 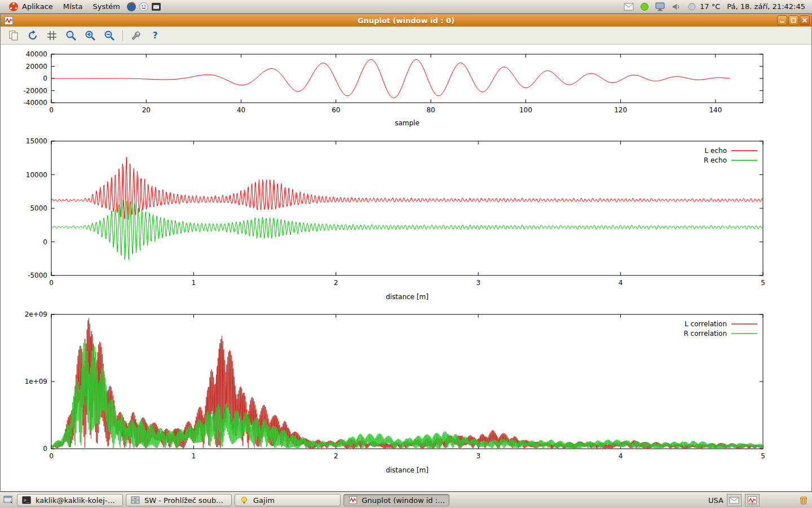 I want to click on y-tick-label: 1e+09, so click(x=36, y=382).